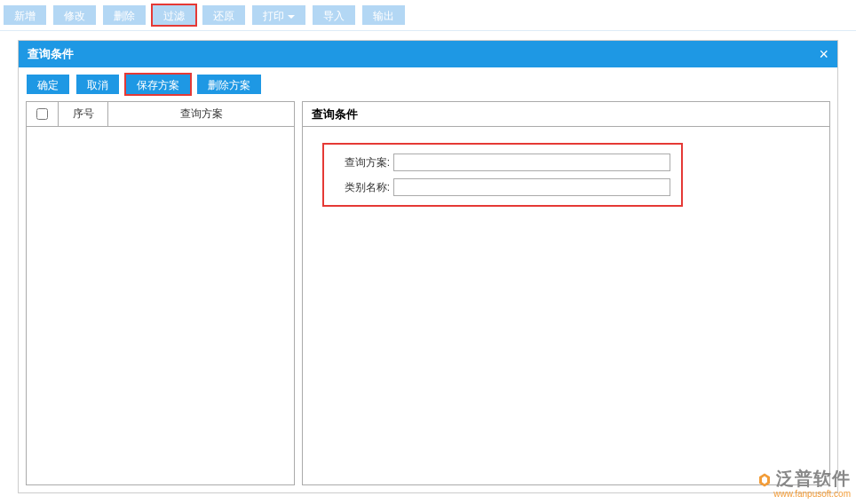 The image size is (856, 504). What do you see at coordinates (503, 162) in the screenshot?
I see `form-row-plan: 查询方案:` at bounding box center [503, 162].